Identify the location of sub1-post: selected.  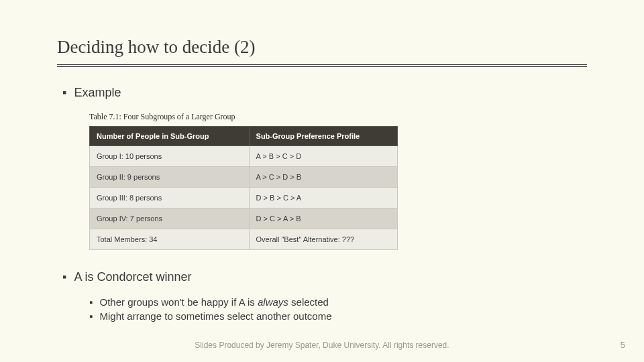
(309, 302).